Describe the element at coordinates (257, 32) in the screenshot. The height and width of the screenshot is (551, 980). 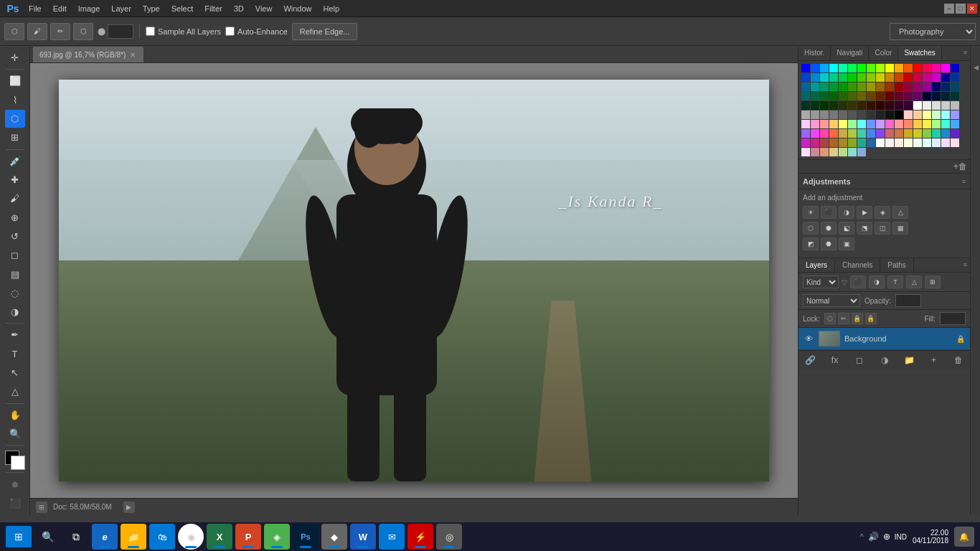
I see `auto-enhance-label: Auto-Enhance` at that location.